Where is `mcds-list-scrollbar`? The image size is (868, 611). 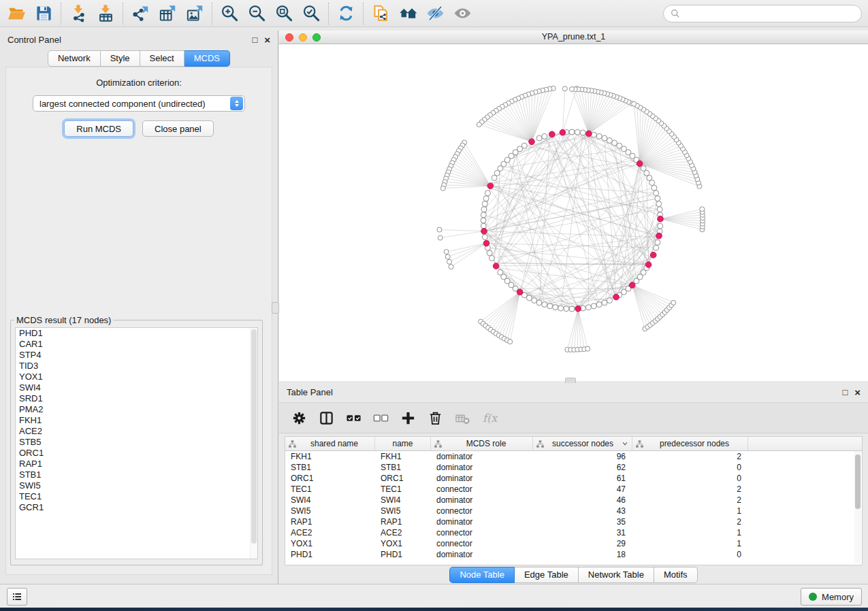 mcds-list-scrollbar is located at coordinates (253, 444).